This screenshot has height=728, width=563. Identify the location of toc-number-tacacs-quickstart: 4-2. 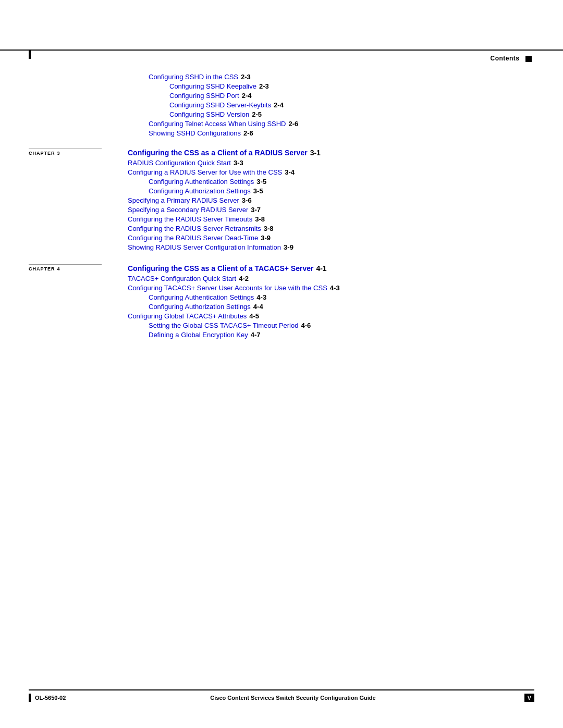
(244, 278).